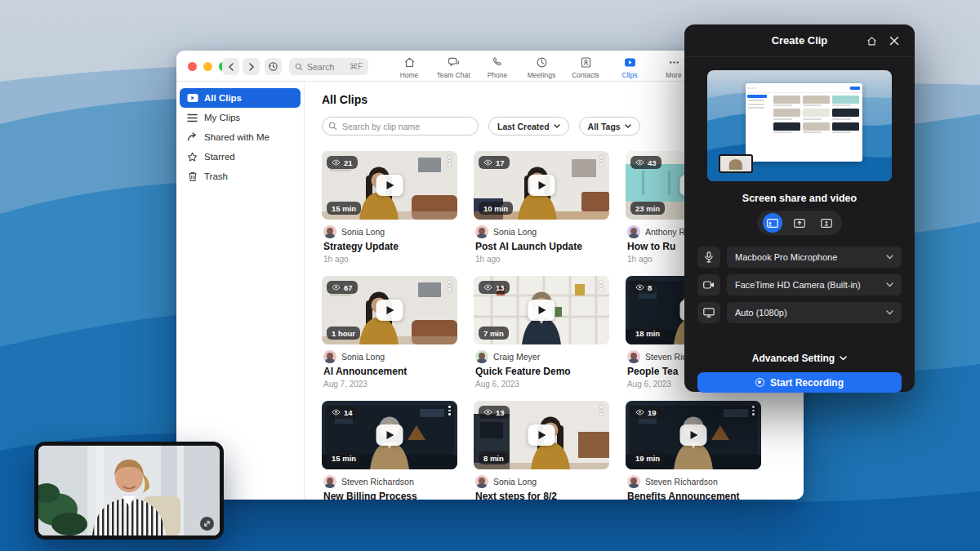 This screenshot has width=980, height=551. What do you see at coordinates (773, 224) in the screenshot?
I see `screen-and-video-icon` at bounding box center [773, 224].